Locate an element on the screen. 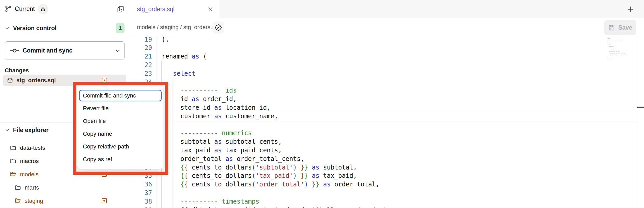  new-tab-button is located at coordinates (630, 9).